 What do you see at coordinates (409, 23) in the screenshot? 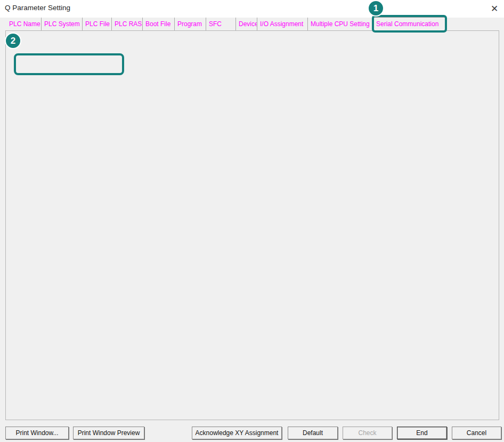
I see `tab-highlight-rect` at bounding box center [409, 23].